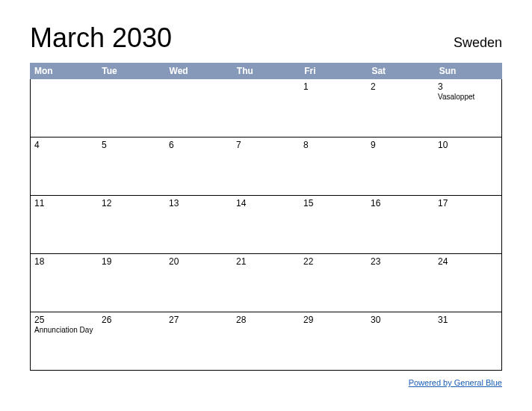 Image resolution: width=532 pixels, height=411 pixels. I want to click on day-cell: 22, so click(333, 282).